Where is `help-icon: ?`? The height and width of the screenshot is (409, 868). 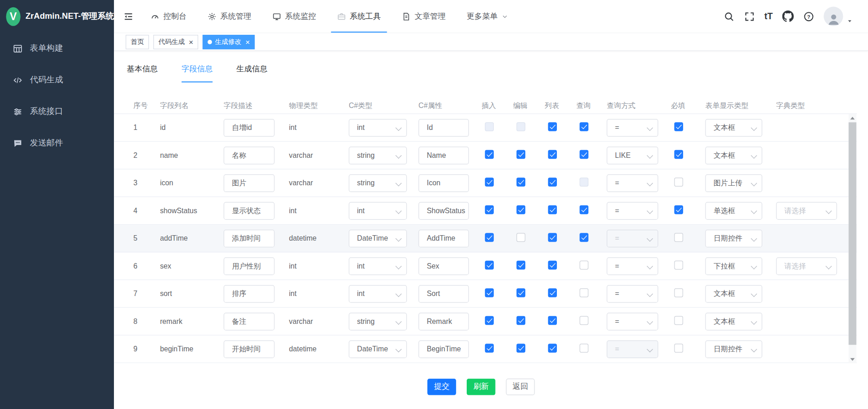 help-icon: ? is located at coordinates (809, 16).